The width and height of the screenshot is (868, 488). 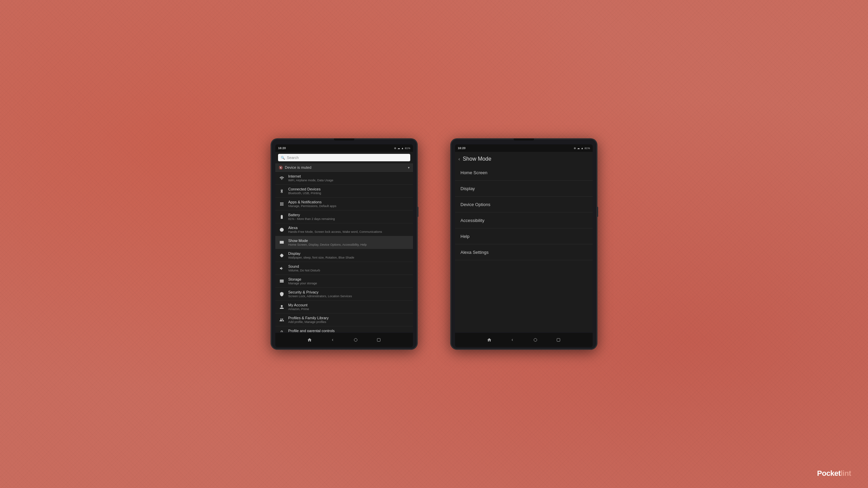 I want to click on show-mode-item-help: Help, so click(x=524, y=237).